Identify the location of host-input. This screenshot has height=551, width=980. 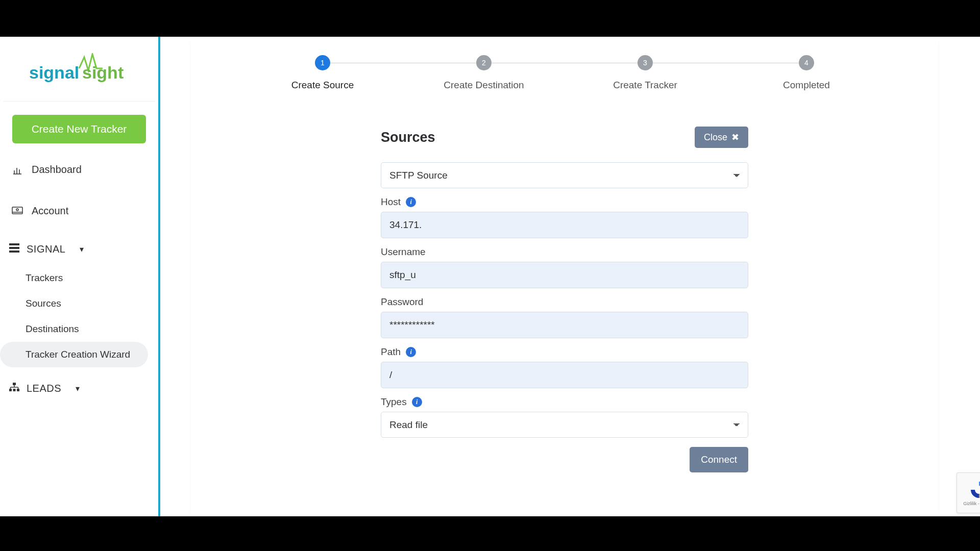
(565, 225).